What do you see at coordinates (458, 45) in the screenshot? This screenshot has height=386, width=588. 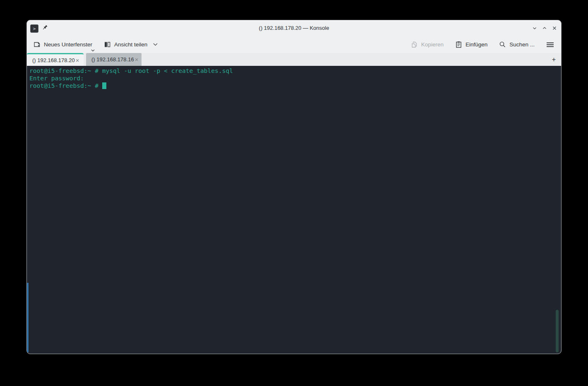 I see `clipboard-paste-icon` at bounding box center [458, 45].